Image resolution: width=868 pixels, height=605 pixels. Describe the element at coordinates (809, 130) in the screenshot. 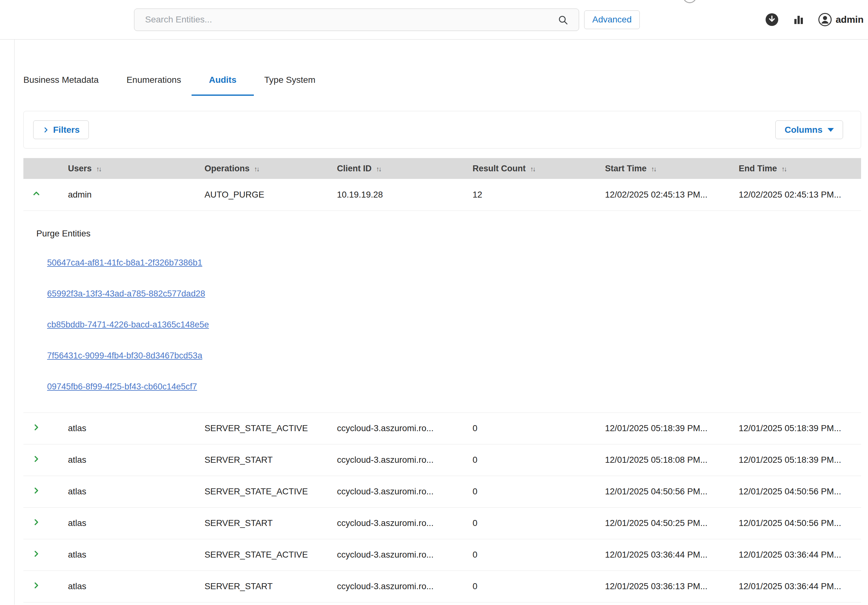

I see `columns-button: Columns` at that location.